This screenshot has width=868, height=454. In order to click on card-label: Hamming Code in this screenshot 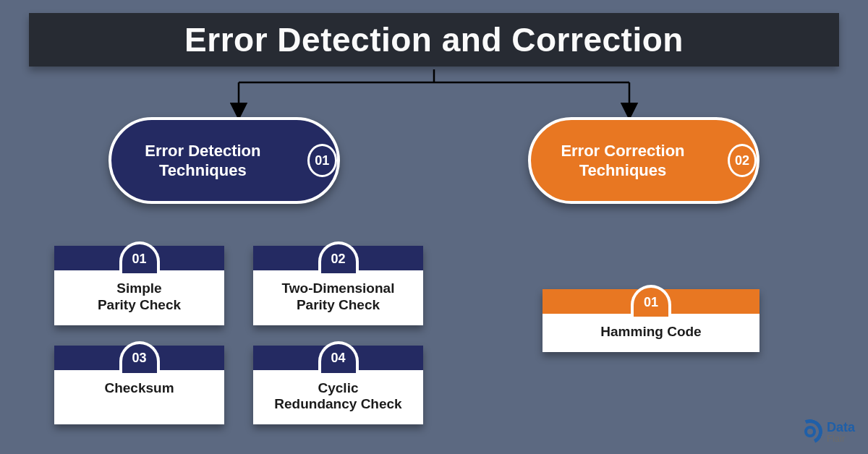, I will do `click(651, 333)`.